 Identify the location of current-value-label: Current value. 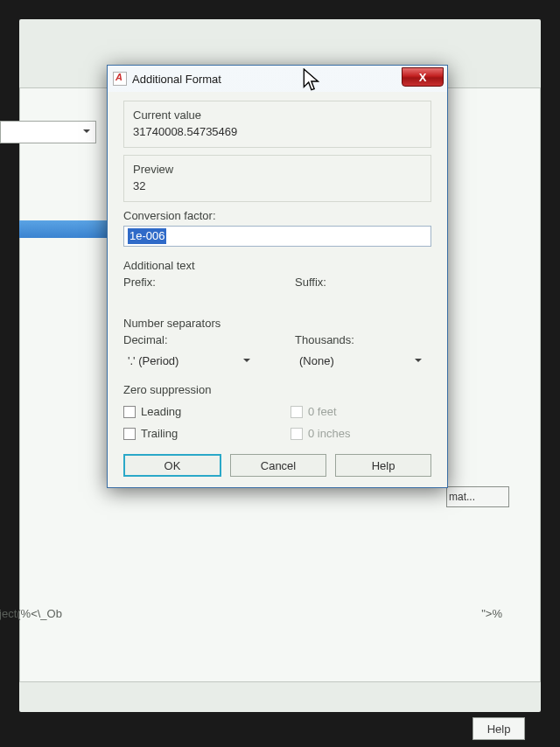
(277, 115).